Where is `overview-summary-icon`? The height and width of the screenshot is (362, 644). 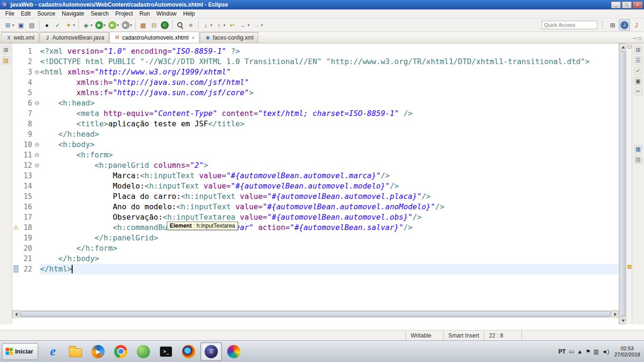 overview-summary-icon is located at coordinates (629, 47).